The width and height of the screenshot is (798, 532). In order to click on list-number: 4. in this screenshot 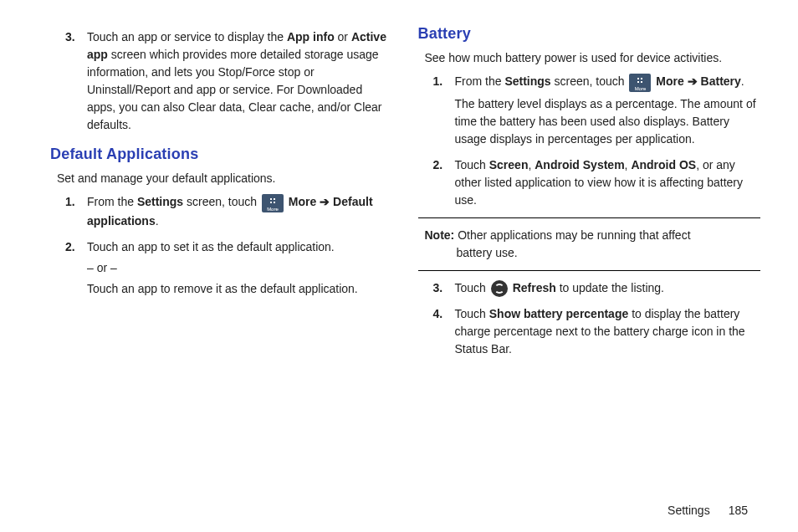, I will do `click(444, 331)`.